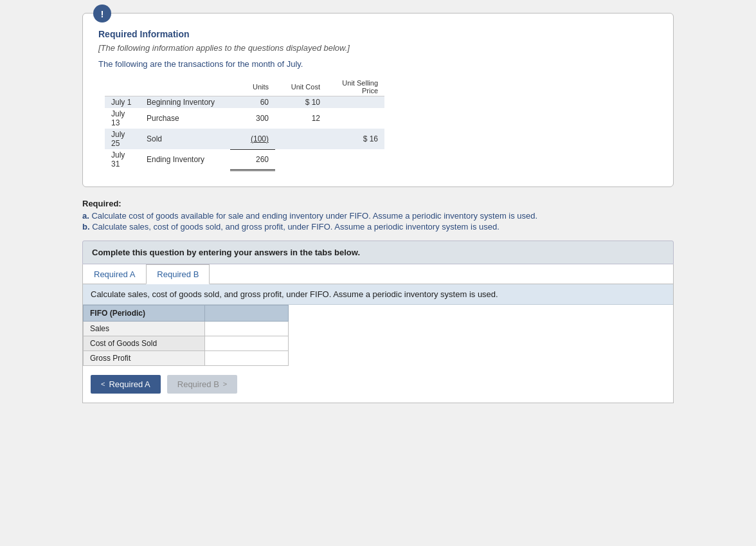 This screenshot has height=546, width=756. Describe the element at coordinates (378, 385) in the screenshot. I see `nav-buttons: < Required A Required B >` at that location.